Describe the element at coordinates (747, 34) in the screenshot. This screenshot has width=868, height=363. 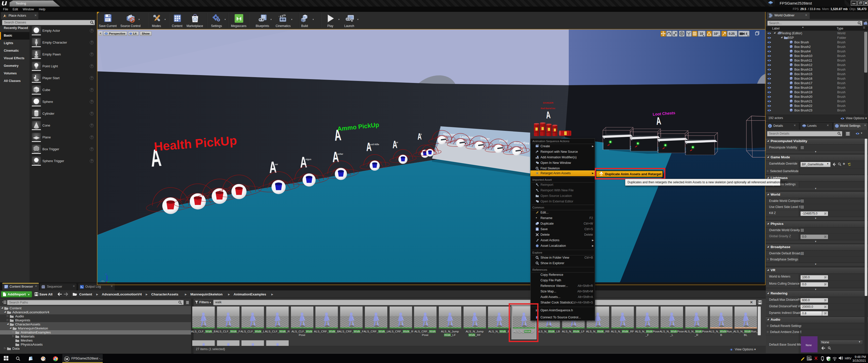
I see `svg-text: 4` at that location.